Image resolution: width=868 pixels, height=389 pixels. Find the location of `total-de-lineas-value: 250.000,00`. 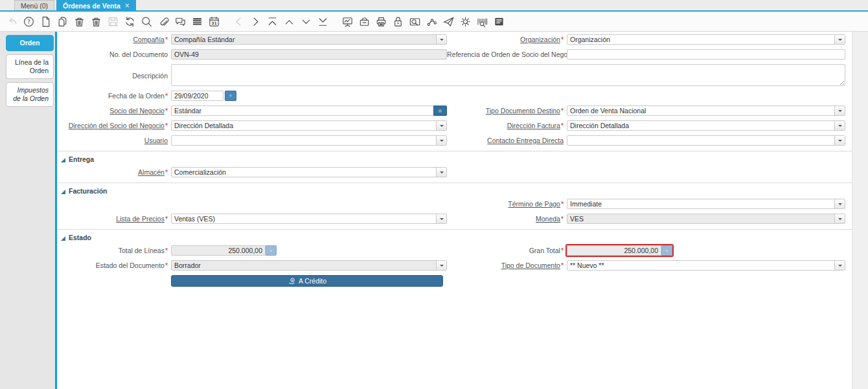

total-de-lineas-value: 250.000,00 is located at coordinates (218, 250).